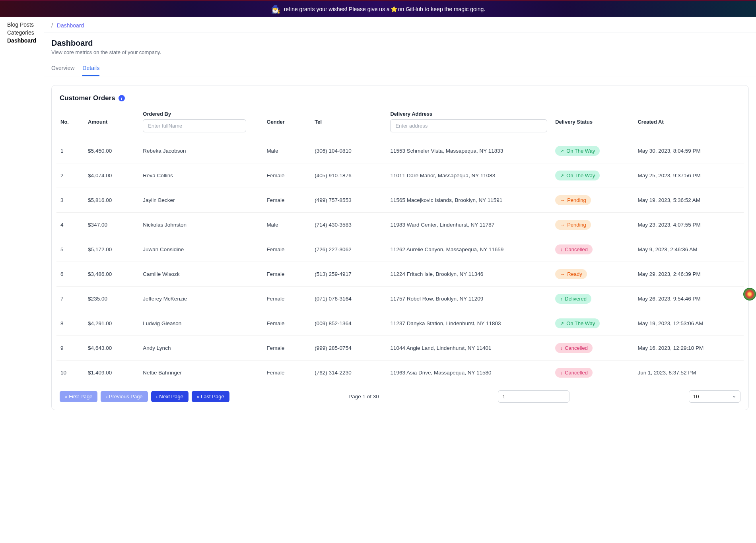 Image resolution: width=756 pixels, height=543 pixels. Describe the element at coordinates (200, 324) in the screenshot. I see `cell-name: Ludwig Gleason` at that location.